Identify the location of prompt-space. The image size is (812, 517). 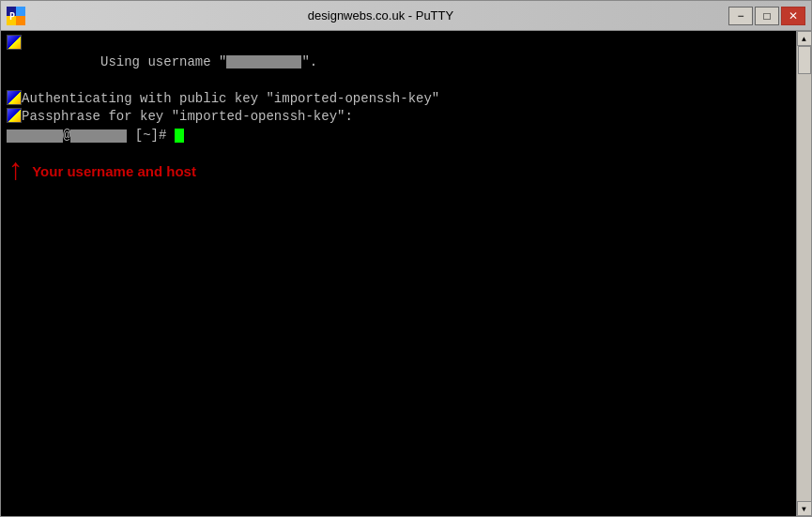
(170, 136).